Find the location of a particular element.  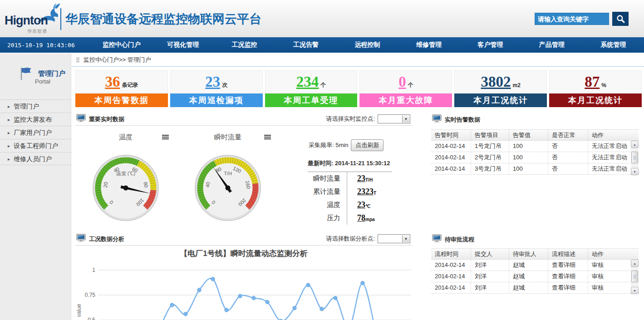

monitor-point-select: ▼ is located at coordinates (394, 119).